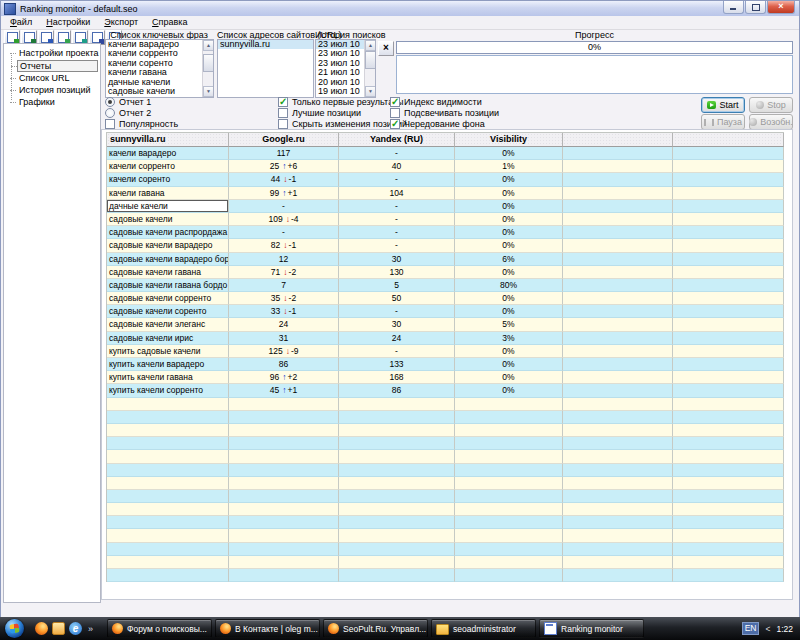 This screenshot has width=800, height=640. I want to click on yandex-position-cell: 133, so click(397, 364).